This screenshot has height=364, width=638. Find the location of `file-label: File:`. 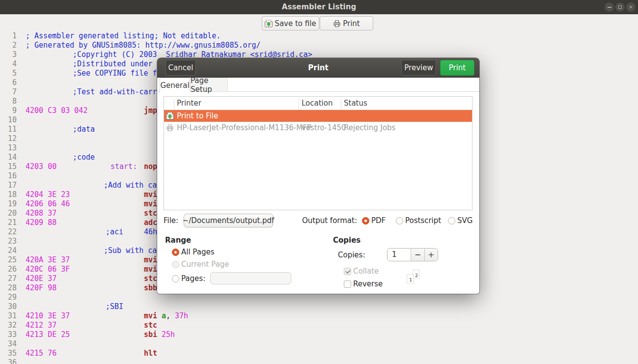

file-label: File: is located at coordinates (171, 221).